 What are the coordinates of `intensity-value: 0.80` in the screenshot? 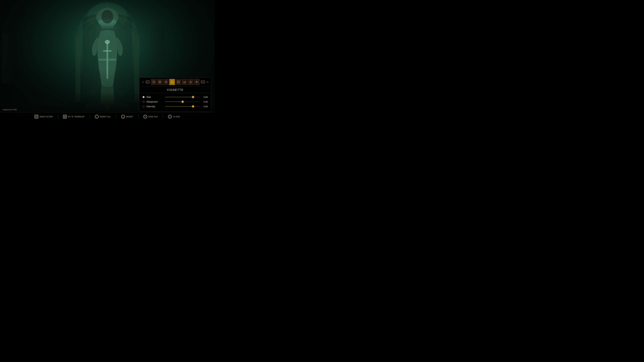 It's located at (205, 106).